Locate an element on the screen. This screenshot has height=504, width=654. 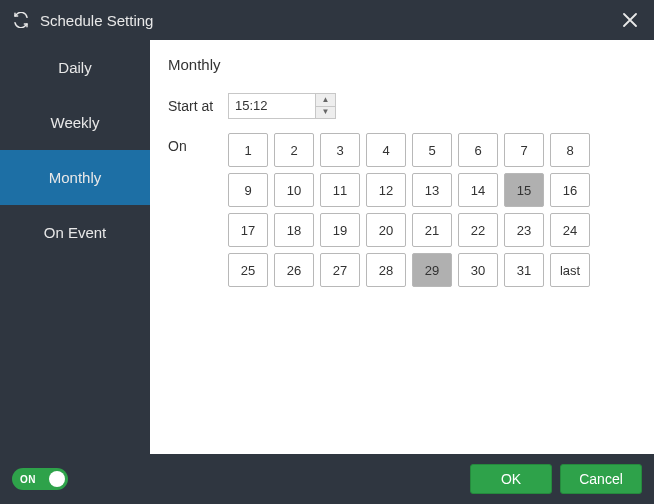
titlebar: Schedule Setting is located at coordinates (327, 20).